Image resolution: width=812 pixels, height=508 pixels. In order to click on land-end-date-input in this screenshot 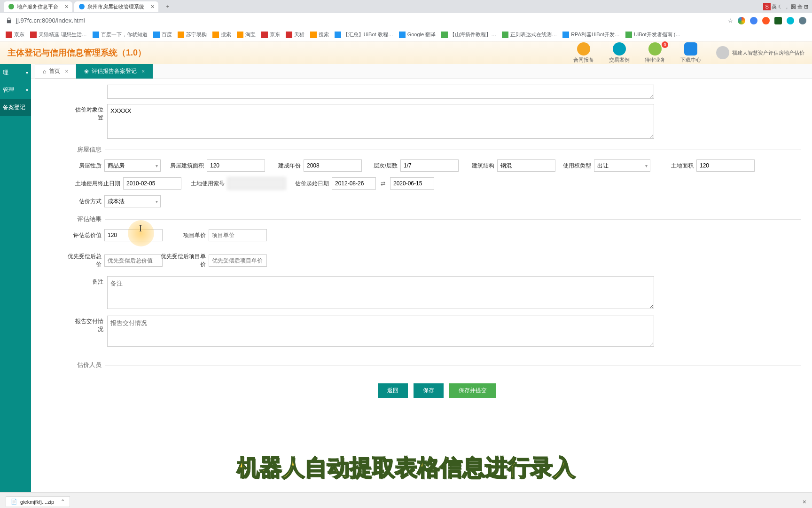, I will do `click(152, 183)`.